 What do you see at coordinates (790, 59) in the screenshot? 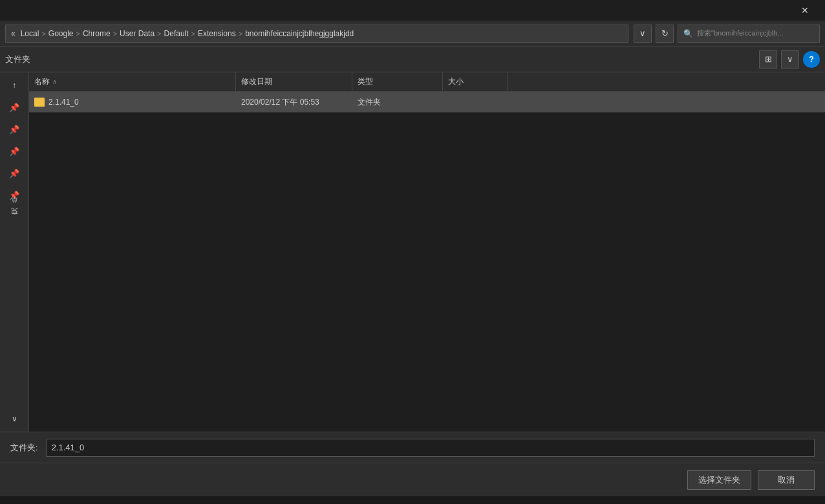
I see `view-dropdown-icon: ∨` at bounding box center [790, 59].